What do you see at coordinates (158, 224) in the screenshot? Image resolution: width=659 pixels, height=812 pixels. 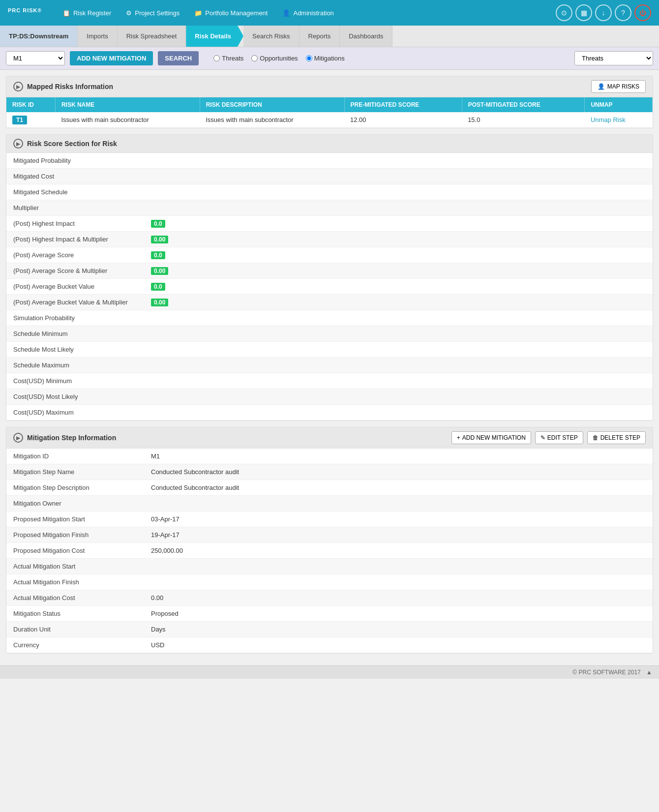 I see `post-highest-impact-badge: 0.0` at bounding box center [158, 224].